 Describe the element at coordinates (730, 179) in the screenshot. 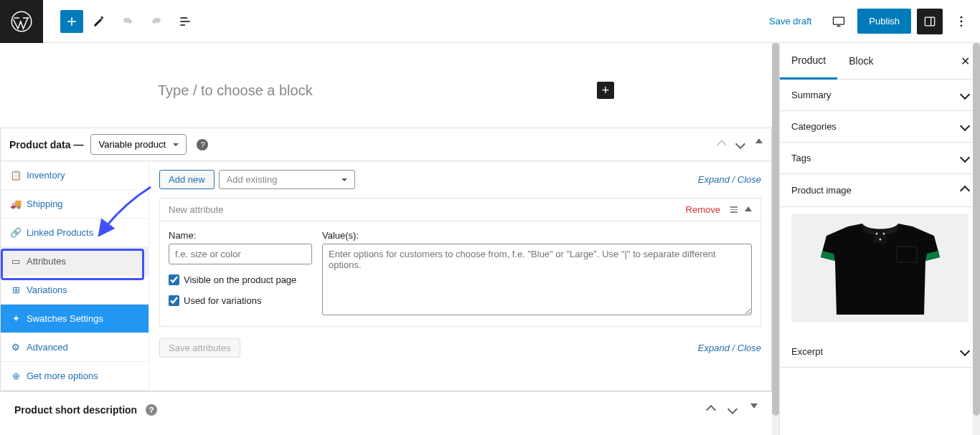

I see `expand-close-link: Expand / Close` at that location.